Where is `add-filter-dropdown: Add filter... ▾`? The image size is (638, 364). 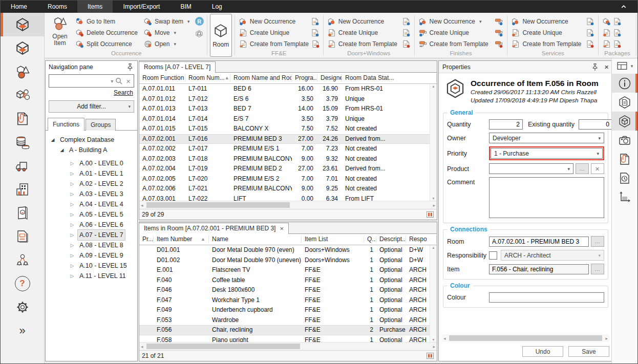
add-filter-dropdown: Add filter... ▾ is located at coordinates (91, 106).